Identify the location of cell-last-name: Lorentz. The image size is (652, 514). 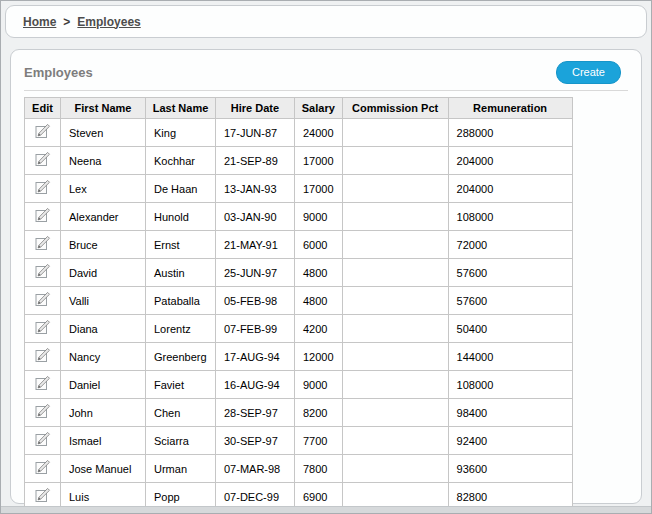
(181, 329).